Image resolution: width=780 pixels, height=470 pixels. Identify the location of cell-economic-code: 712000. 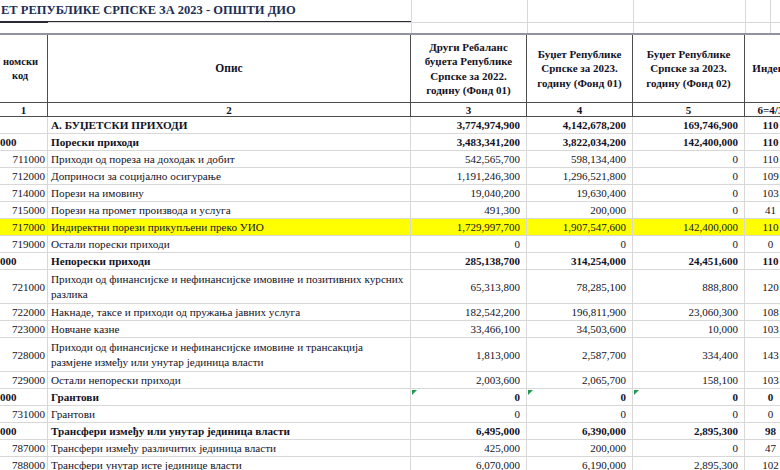
(24, 176).